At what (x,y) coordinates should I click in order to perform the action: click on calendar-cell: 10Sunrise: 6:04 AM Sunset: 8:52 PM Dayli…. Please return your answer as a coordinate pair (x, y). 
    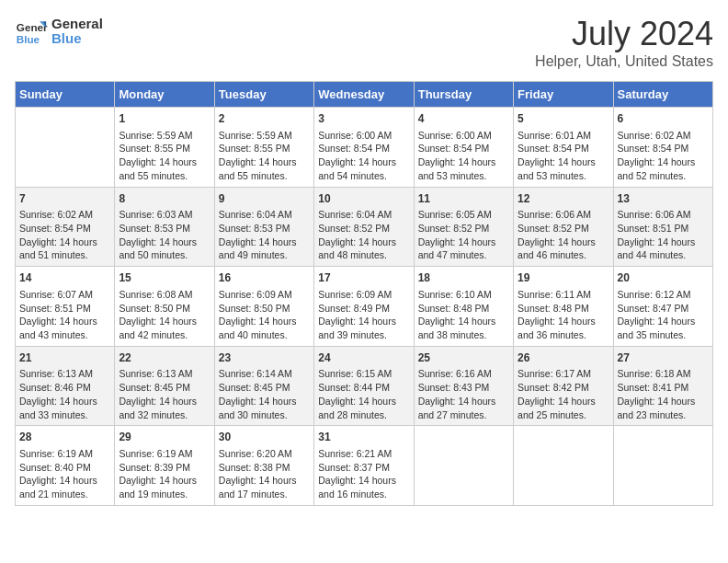
    Looking at the image, I should click on (364, 226).